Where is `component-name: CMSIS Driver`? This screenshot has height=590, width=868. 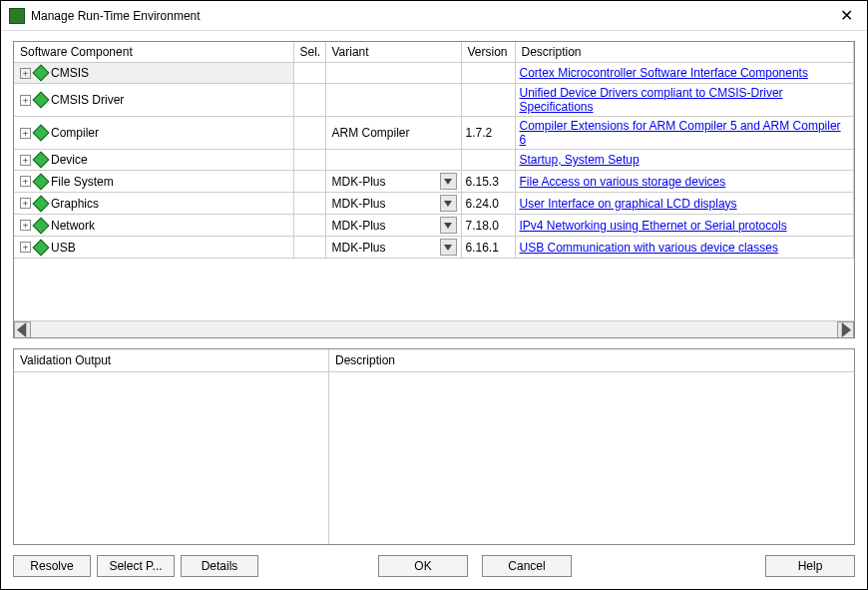
component-name: CMSIS Driver is located at coordinates (88, 100).